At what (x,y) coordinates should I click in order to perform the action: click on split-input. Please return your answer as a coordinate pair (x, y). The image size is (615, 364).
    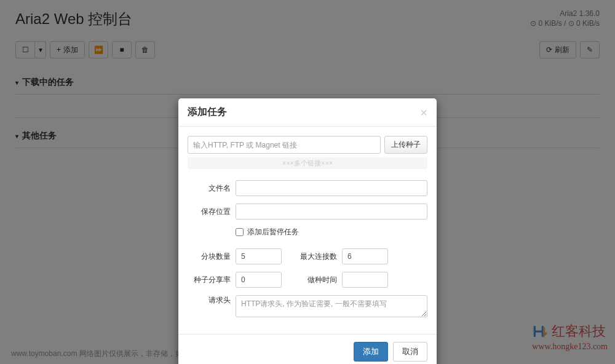
    Looking at the image, I should click on (258, 256).